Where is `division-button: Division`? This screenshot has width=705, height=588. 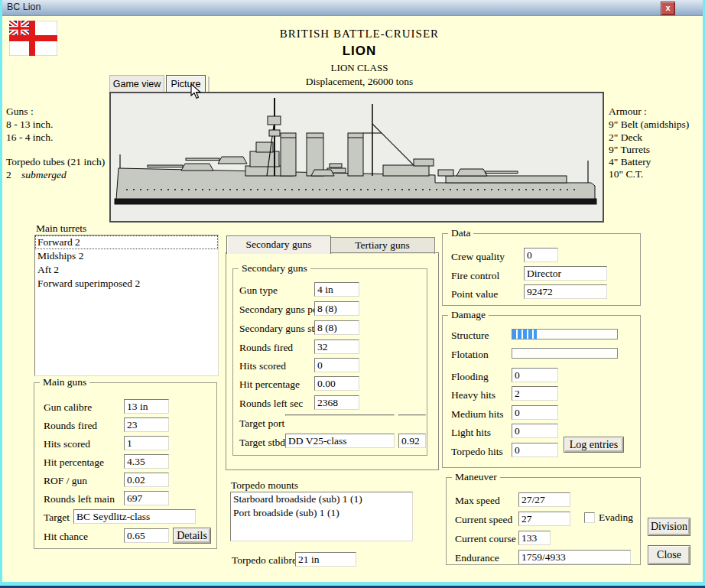 division-button: Division is located at coordinates (669, 527).